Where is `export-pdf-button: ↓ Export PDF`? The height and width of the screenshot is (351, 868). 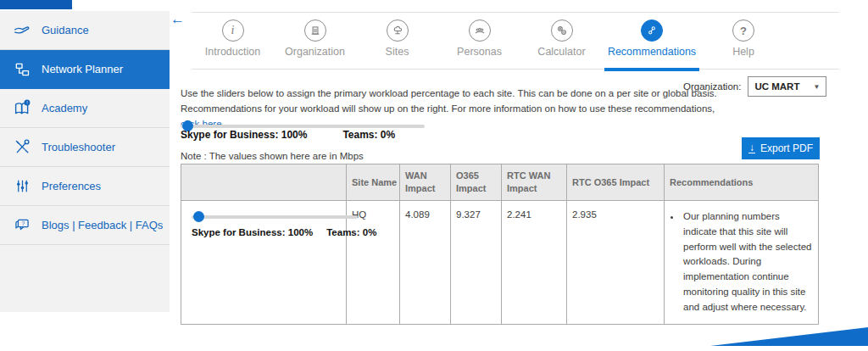
export-pdf-button: ↓ Export PDF is located at coordinates (781, 148).